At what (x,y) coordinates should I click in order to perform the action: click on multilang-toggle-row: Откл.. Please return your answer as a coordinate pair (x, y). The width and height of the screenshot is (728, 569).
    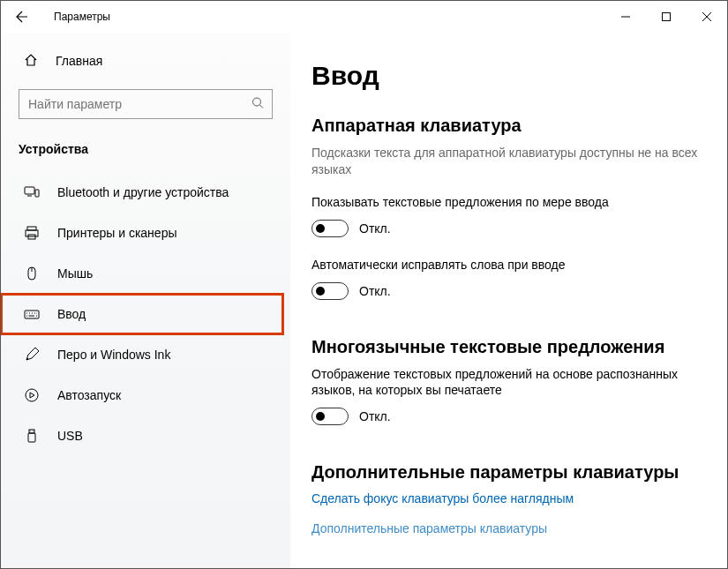
    Looking at the image, I should click on (508, 416).